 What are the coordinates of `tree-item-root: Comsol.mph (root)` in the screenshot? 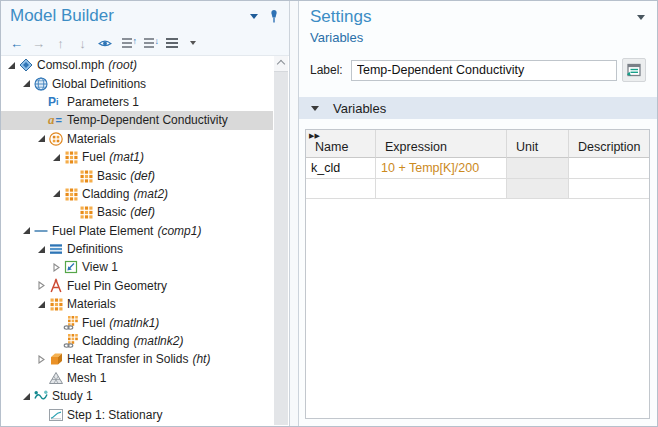 It's located at (137, 65).